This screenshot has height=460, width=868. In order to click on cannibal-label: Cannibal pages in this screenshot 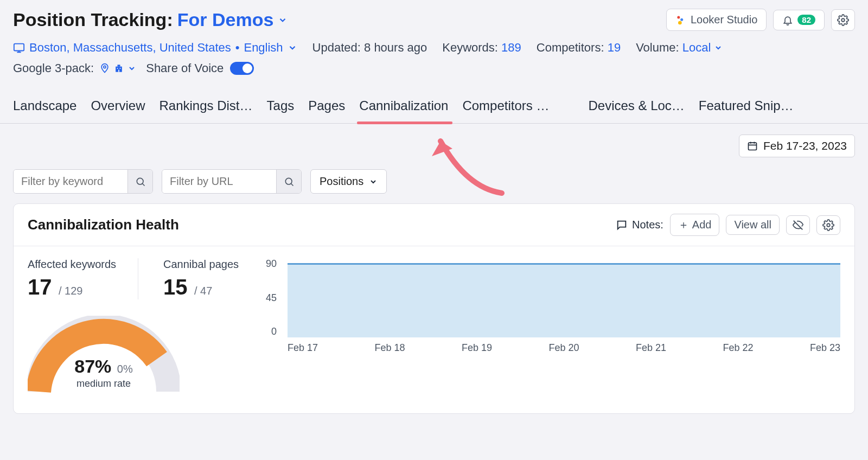, I will do `click(201, 265)`.